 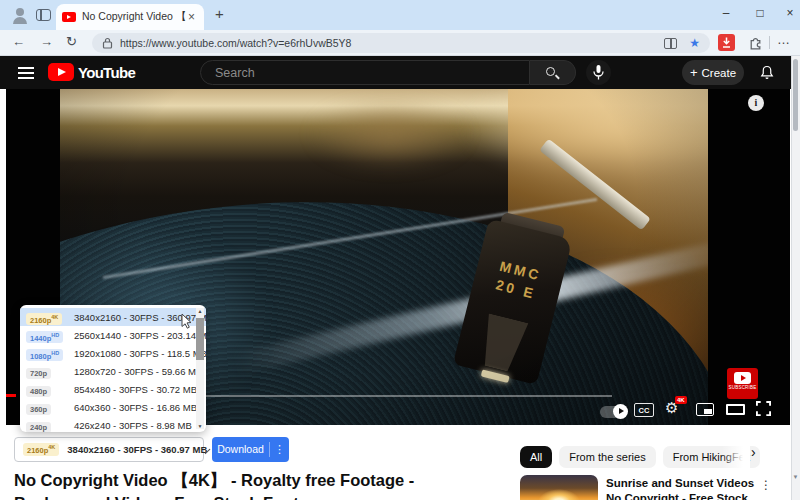 What do you see at coordinates (250, 450) in the screenshot?
I see `download-split-button: Download ⋮` at bounding box center [250, 450].